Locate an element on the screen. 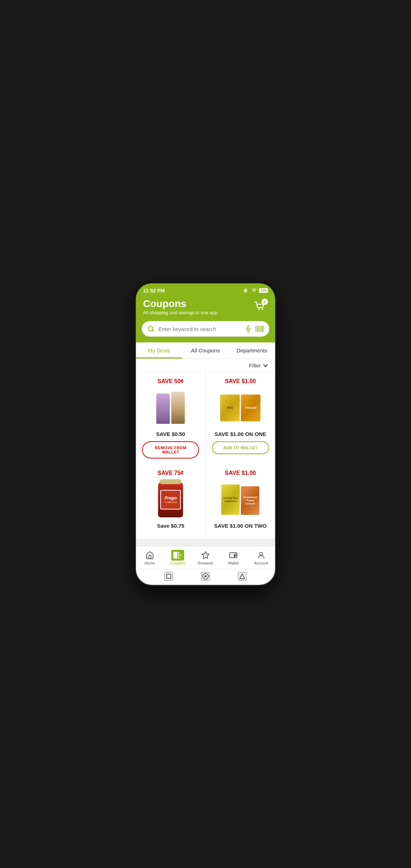 The image size is (411, 868). microphone-icon is located at coordinates (248, 329).